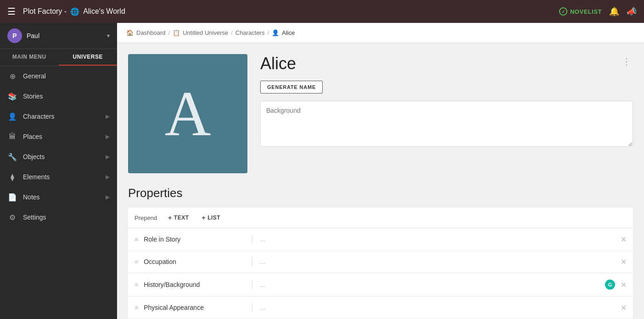 This screenshot has height=319, width=644. I want to click on sidebar-item-elements: ⧫ Elements ▶, so click(59, 177).